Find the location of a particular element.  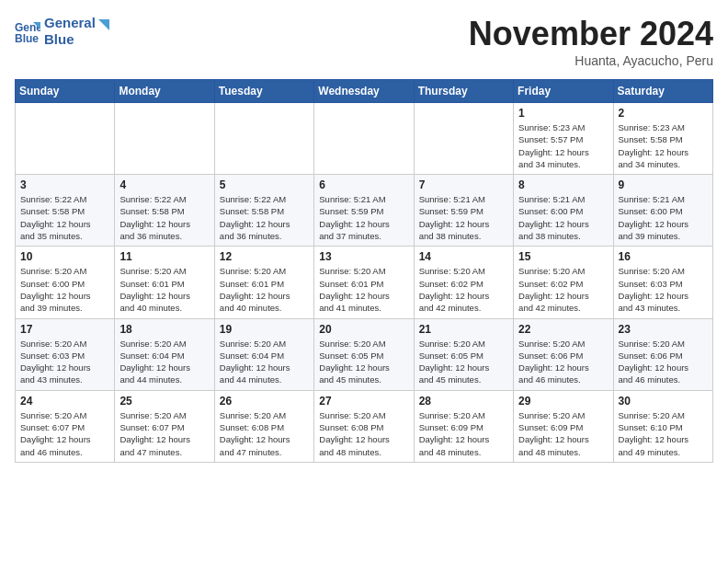

day-number: 25 is located at coordinates (164, 401).